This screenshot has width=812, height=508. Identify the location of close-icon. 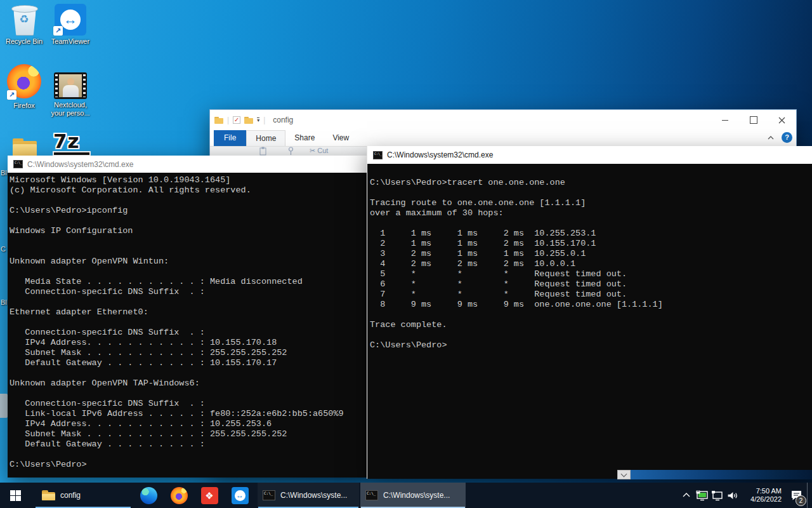
(782, 121).